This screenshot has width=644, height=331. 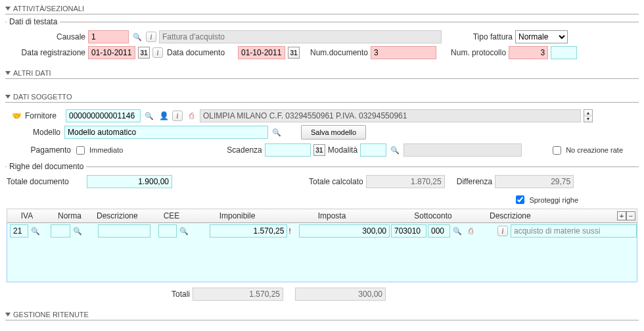 I want to click on add-row-button: +, so click(x=622, y=216).